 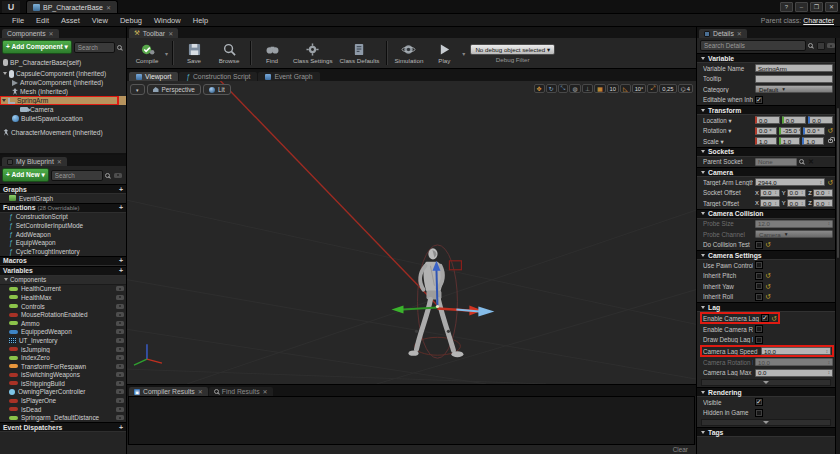 I want to click on compile-button: Compile, so click(x=147, y=54).